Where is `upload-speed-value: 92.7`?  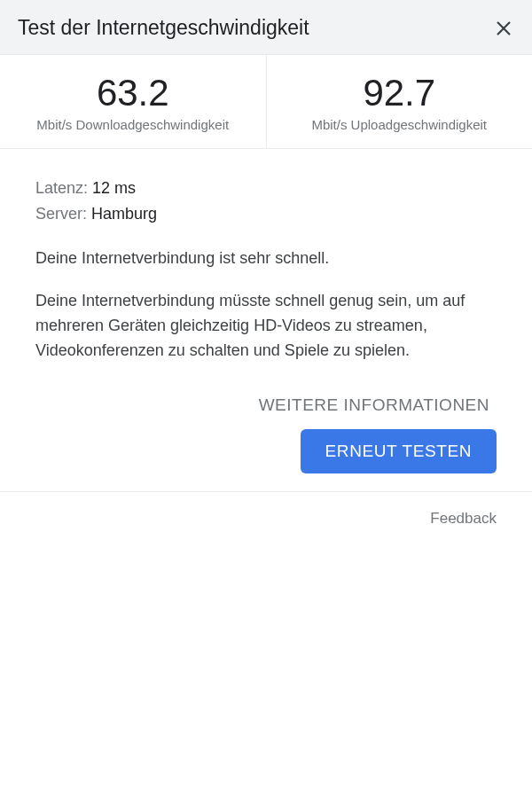 upload-speed-value: 92.7 is located at coordinates (400, 93).